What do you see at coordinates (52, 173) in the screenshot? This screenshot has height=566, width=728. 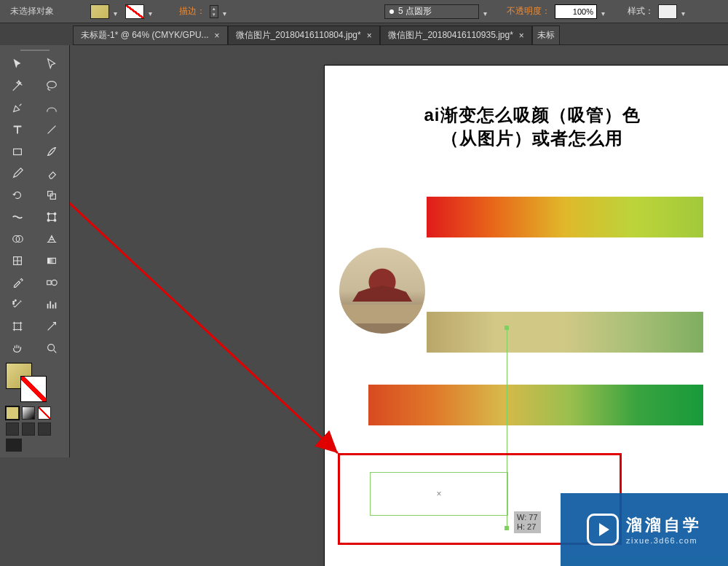 I see `eraser-tool` at bounding box center [52, 173].